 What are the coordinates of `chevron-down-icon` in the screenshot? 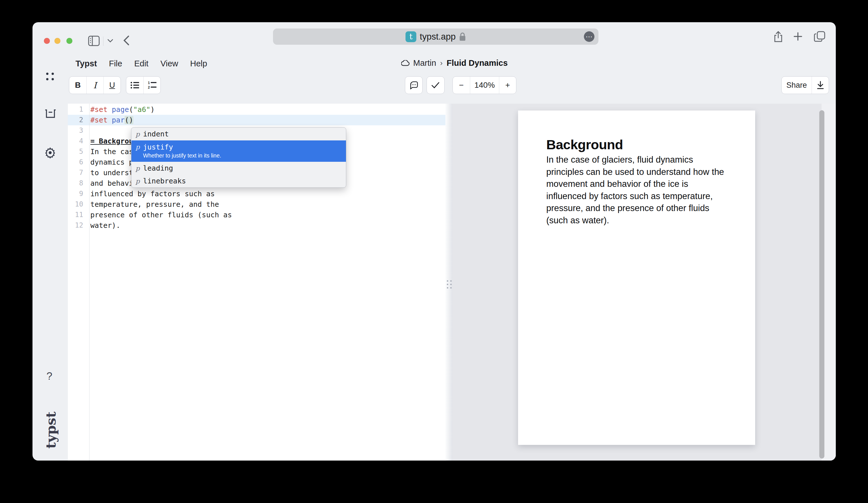 It's located at (110, 41).